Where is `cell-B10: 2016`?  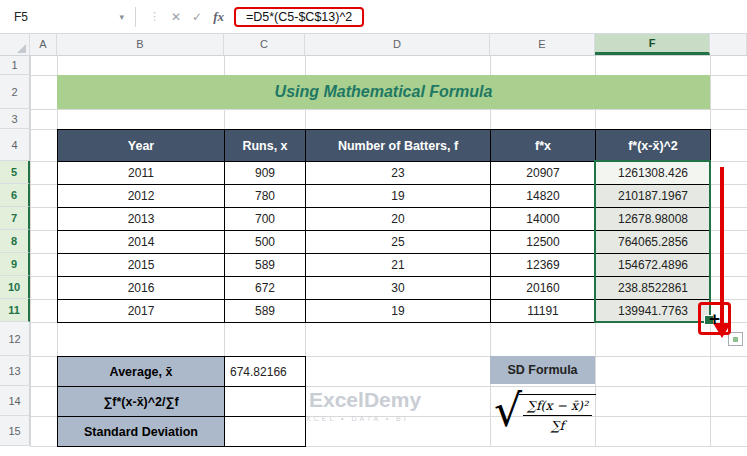
cell-B10: 2016 is located at coordinates (142, 288).